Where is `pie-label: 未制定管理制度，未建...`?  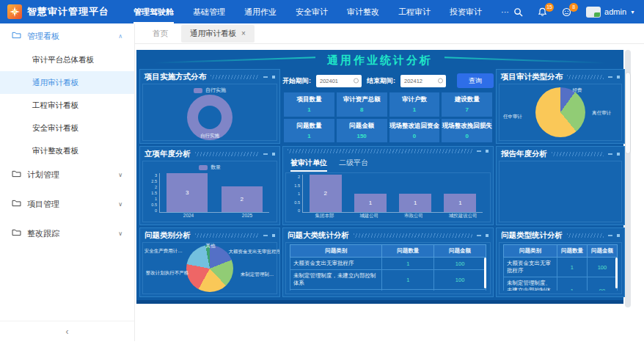 pie-label: 未制定管理制度，未建... is located at coordinates (257, 274).